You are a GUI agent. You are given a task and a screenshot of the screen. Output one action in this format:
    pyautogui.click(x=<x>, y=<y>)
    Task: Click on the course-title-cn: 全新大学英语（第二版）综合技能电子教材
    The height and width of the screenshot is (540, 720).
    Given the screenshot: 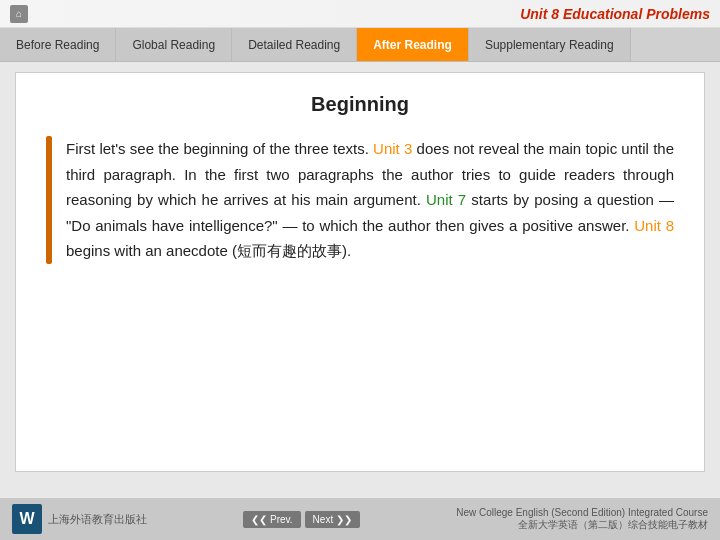 What is the action you would take?
    pyautogui.click(x=582, y=525)
    